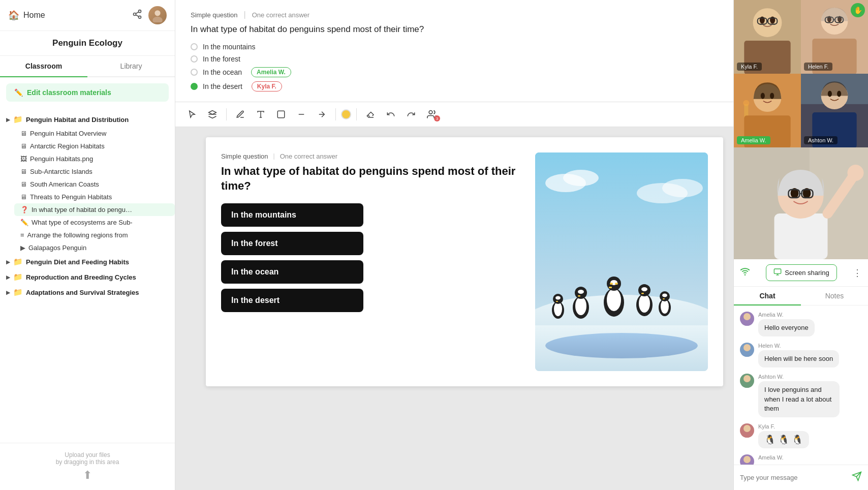 This screenshot has height=490, width=868. Describe the element at coordinates (391, 114) in the screenshot. I see `undo-button` at that location.